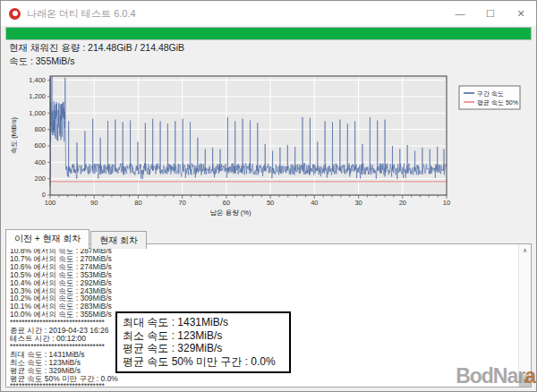 This screenshot has width=537, height=392. I want to click on summary-min-speed: 최소 속도 : 123MiB/s, so click(203, 337).